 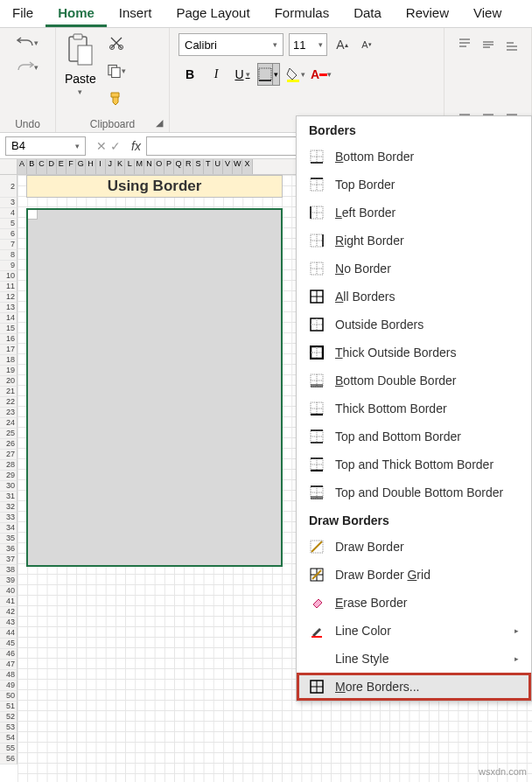 What do you see at coordinates (464, 45) in the screenshot?
I see `align-top-icon` at bounding box center [464, 45].